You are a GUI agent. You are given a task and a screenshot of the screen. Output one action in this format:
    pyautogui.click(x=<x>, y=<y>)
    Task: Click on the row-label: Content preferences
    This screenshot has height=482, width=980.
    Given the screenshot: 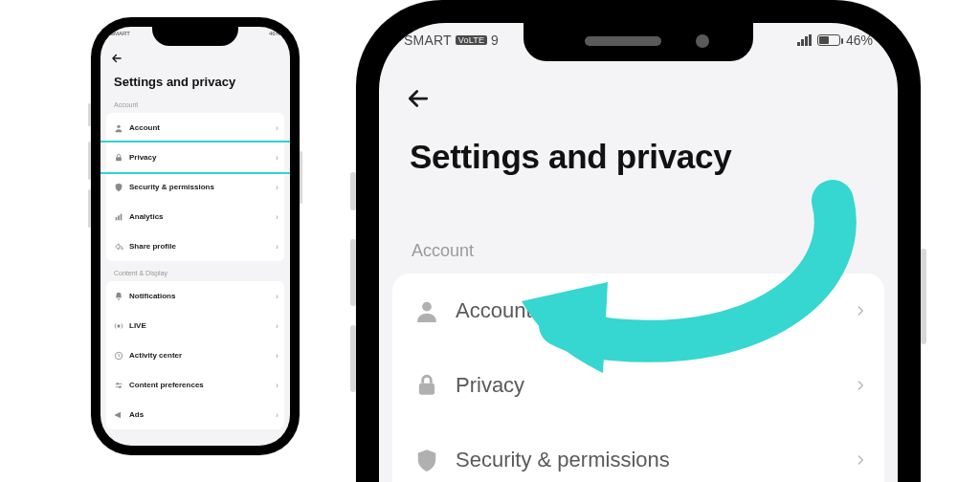 What is the action you would take?
    pyautogui.click(x=167, y=384)
    